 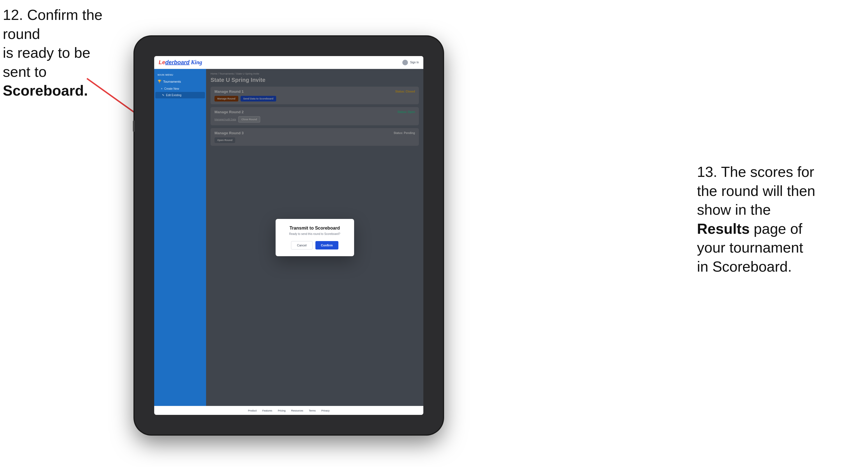 What do you see at coordinates (172, 89) in the screenshot?
I see `sidebar-create-new-label: Create New` at bounding box center [172, 89].